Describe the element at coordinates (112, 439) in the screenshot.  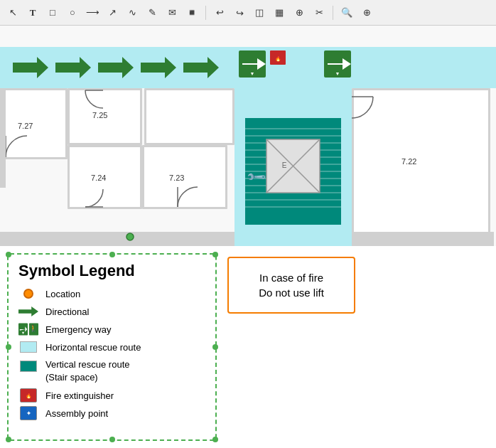
I see `corner-handle-mb` at that location.